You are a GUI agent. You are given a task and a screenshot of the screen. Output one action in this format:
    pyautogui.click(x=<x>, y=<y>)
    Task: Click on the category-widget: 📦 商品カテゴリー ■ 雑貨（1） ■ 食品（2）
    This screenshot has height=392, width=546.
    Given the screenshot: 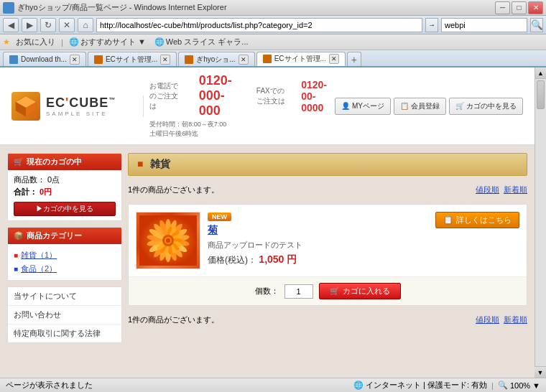 What is the action you would take?
    pyautogui.click(x=65, y=254)
    